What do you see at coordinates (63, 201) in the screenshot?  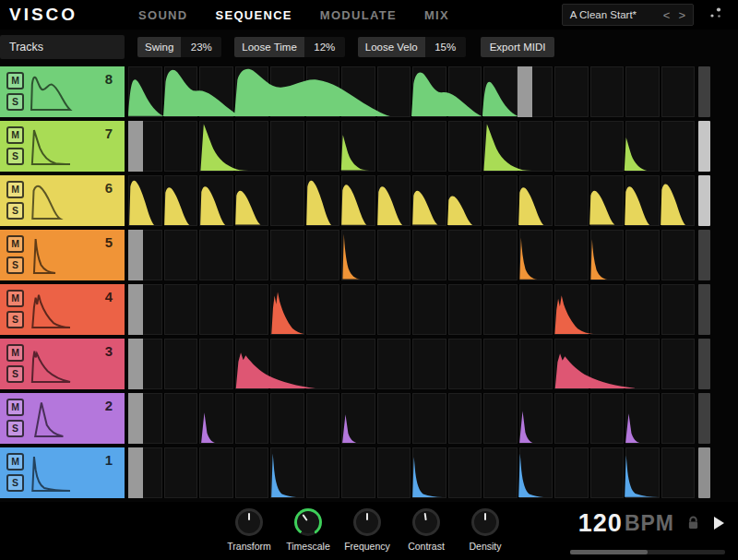 I see `track-panel: MS6` at bounding box center [63, 201].